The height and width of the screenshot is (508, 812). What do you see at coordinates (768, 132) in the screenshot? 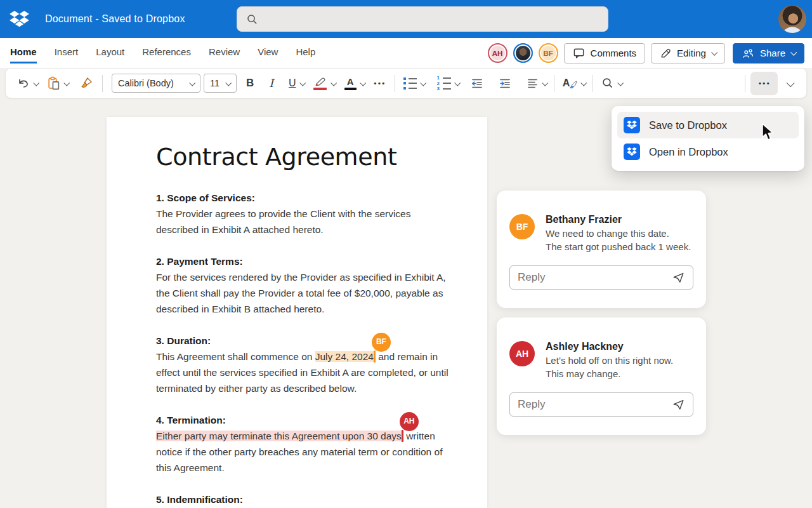
I see `mouse-cursor` at bounding box center [768, 132].